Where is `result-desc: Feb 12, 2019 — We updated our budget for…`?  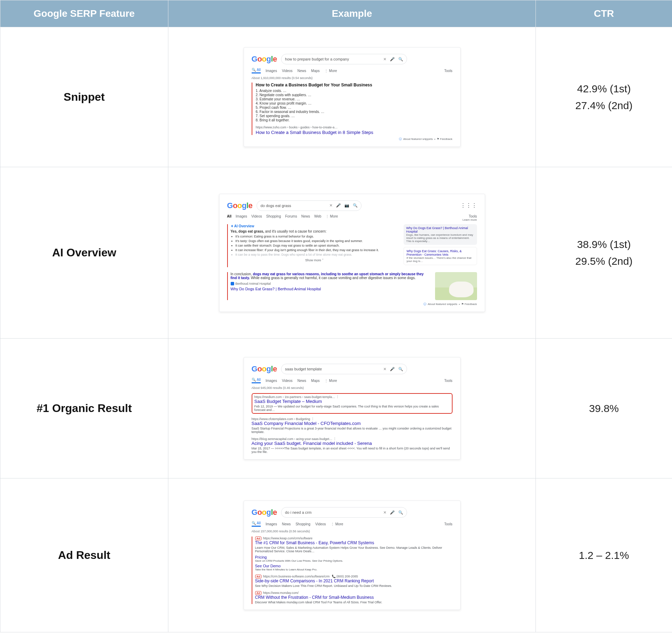 result-desc: Feb 12, 2019 — We updated our budget for… is located at coordinates (352, 408).